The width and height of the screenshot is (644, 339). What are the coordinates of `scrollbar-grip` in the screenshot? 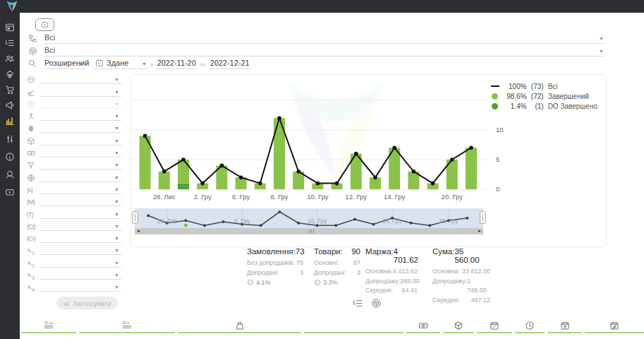 It's located at (312, 232).